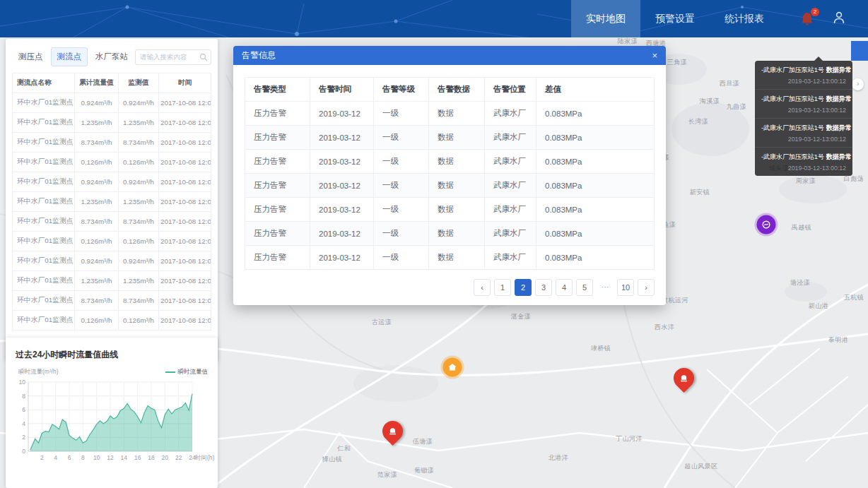 The height and width of the screenshot is (488, 868). What do you see at coordinates (112, 56) in the screenshot?
I see `tab-水厂泵站: 水厂泵站` at bounding box center [112, 56].